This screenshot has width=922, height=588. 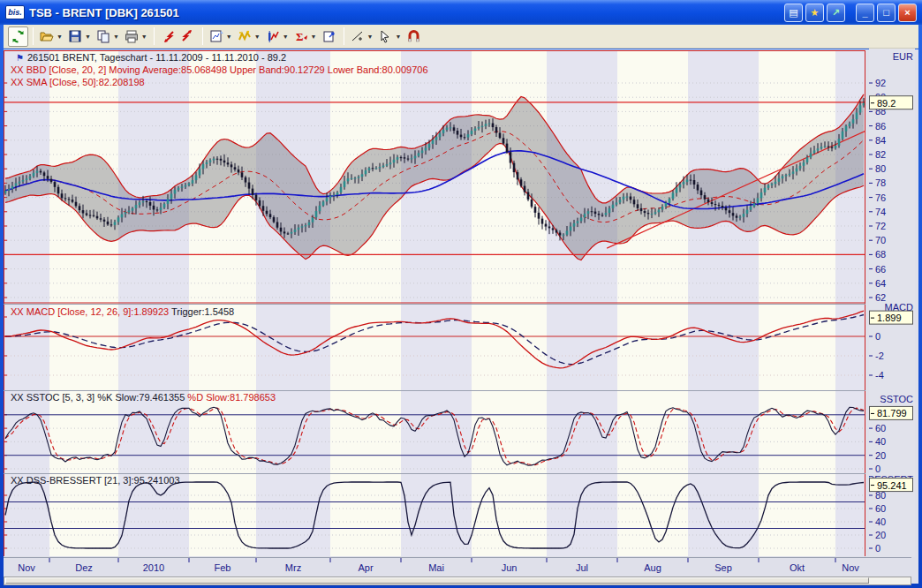 What do you see at coordinates (385, 37) in the screenshot?
I see `cursor-icon` at bounding box center [385, 37].